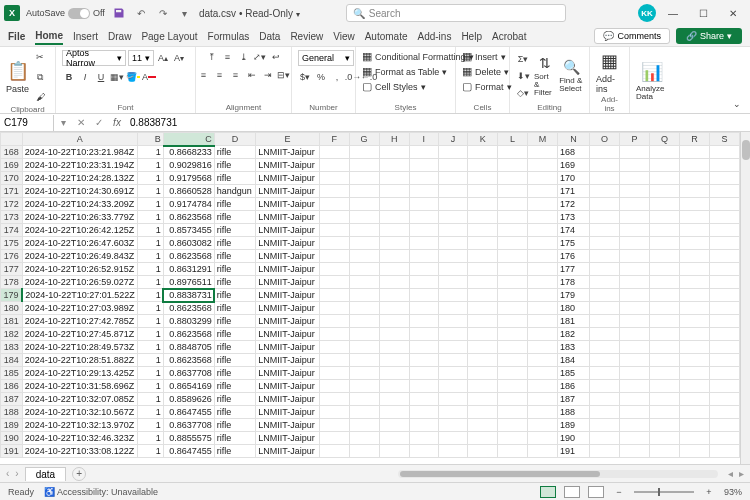 The width and height of the screenshot is (750, 500). Describe the element at coordinates (574, 322) in the screenshot. I see `cell: 181` at that location.